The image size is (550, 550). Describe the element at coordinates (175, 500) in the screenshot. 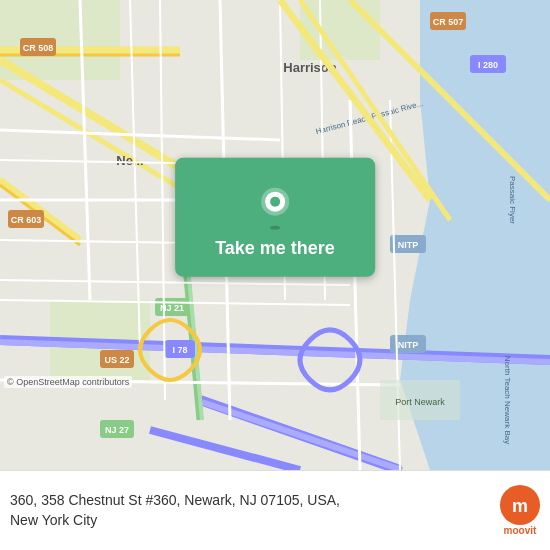

I see `address-line1: 360, 358 Chestnut St #360, Newark, NJ 07…` at that location.